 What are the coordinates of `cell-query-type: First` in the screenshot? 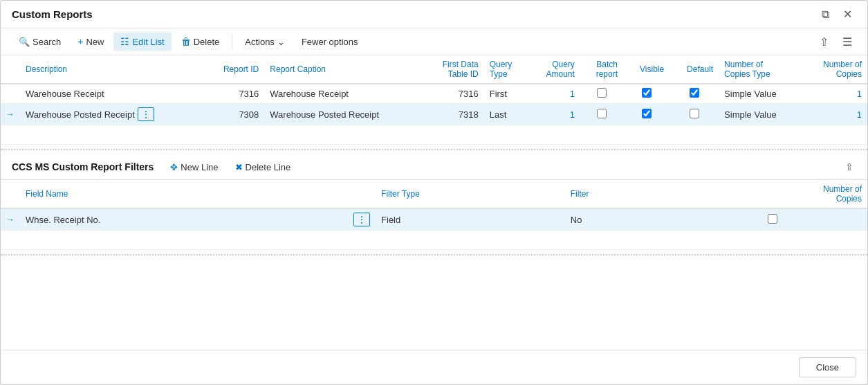 It's located at (506, 94).